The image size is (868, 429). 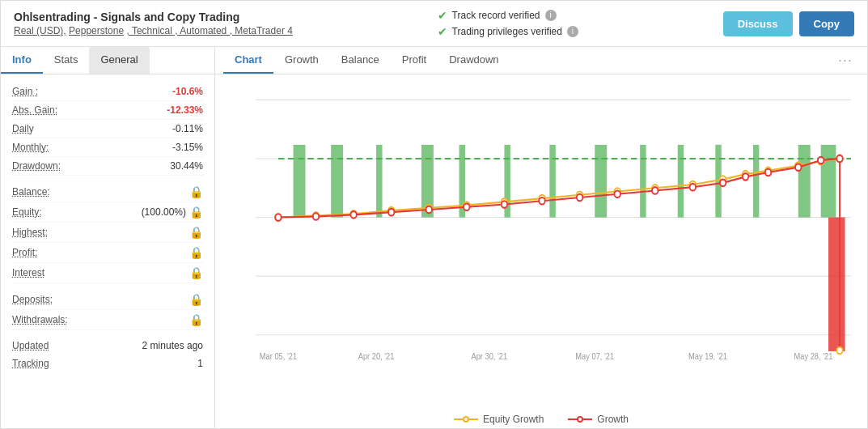 I want to click on broker-link: Pepperstone, so click(x=96, y=31).